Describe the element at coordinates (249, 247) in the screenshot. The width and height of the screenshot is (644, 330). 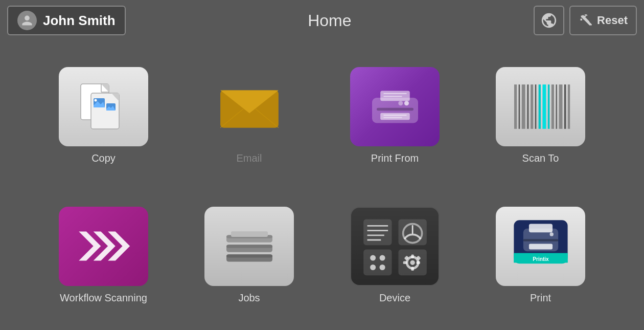
I see `jobs-icon-box` at that location.